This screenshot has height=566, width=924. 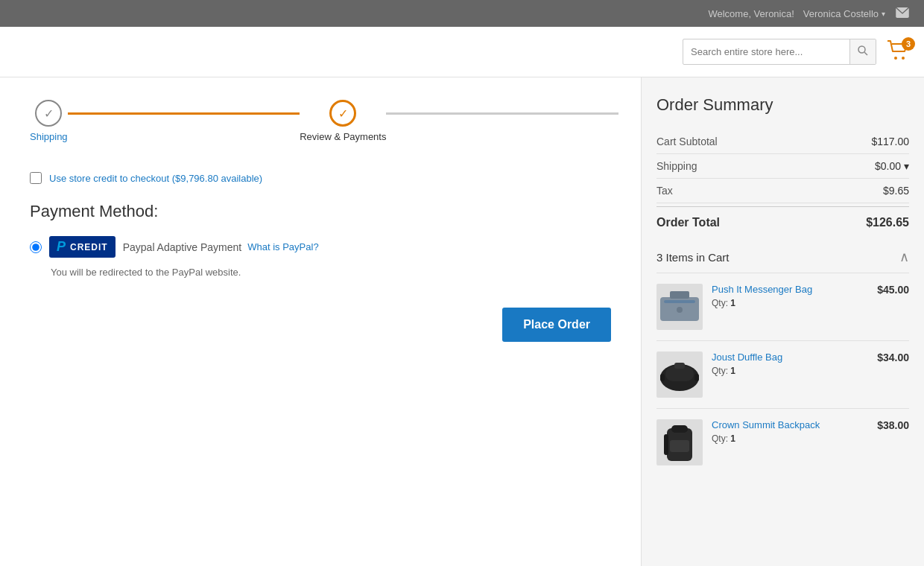 What do you see at coordinates (790, 296) in the screenshot?
I see `cart-item-info: Push It Messenger Bag Qty: 1` at bounding box center [790, 296].